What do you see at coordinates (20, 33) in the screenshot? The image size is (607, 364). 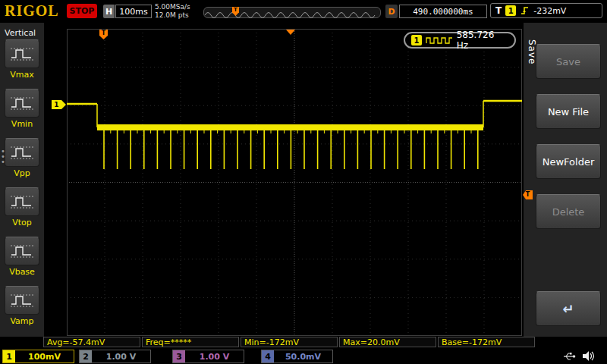 I see `left-menu-title: Vertical` at bounding box center [20, 33].